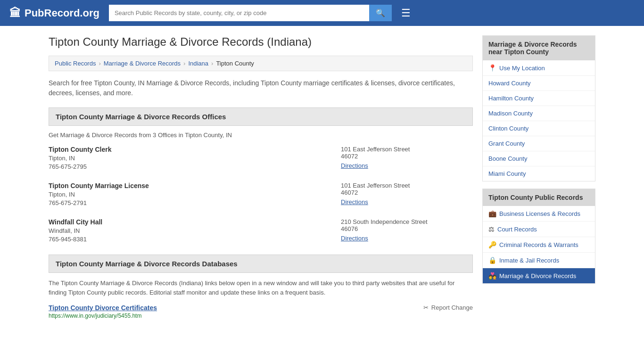 The width and height of the screenshot is (644, 362). I want to click on criminal-icon: 🔑, so click(492, 245).